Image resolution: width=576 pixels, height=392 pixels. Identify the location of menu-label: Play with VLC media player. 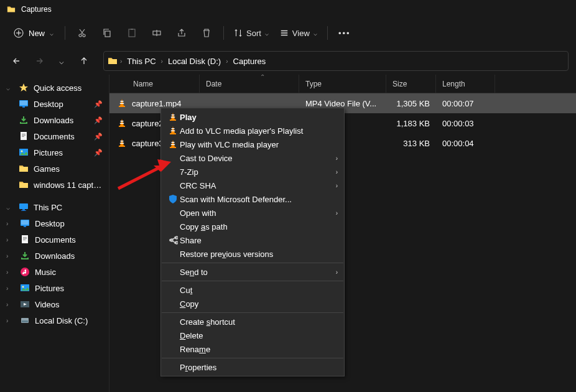
(253, 144).